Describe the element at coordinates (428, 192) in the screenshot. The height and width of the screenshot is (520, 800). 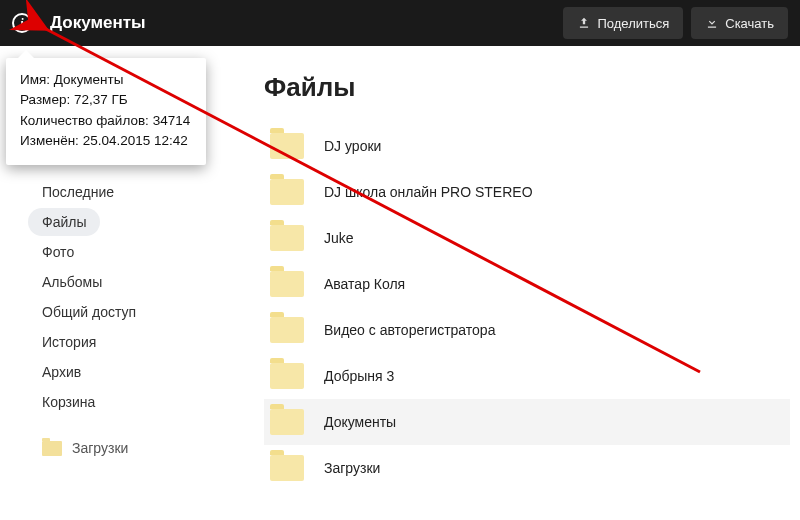
I see `file-name: DJ школа онлайн PRO STEREO` at that location.